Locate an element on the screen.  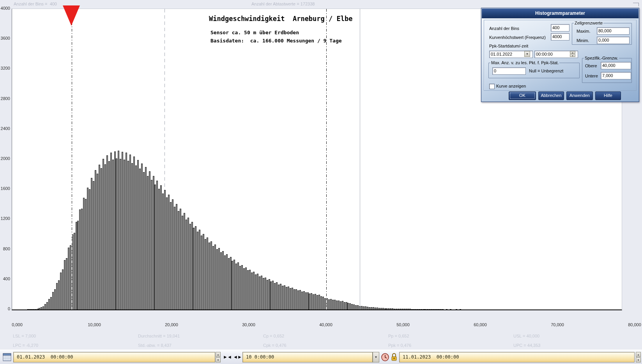
maxim-label: Maxim. is located at coordinates (583, 31).